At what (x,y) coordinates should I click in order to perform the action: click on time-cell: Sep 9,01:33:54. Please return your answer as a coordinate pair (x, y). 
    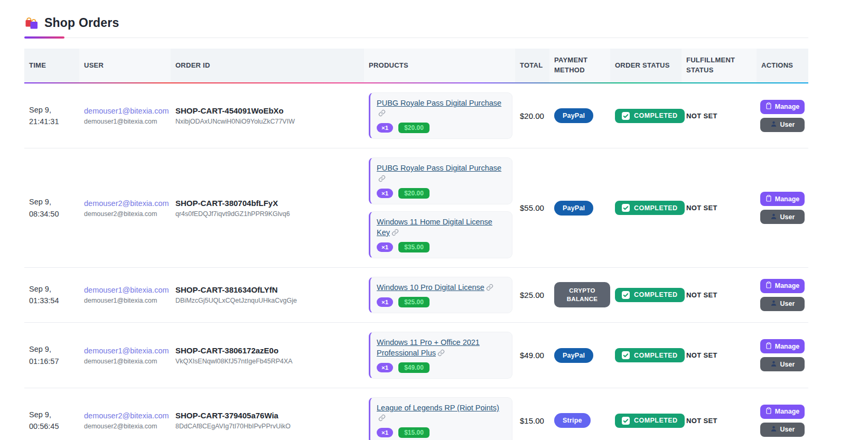
    Looking at the image, I should click on (52, 295).